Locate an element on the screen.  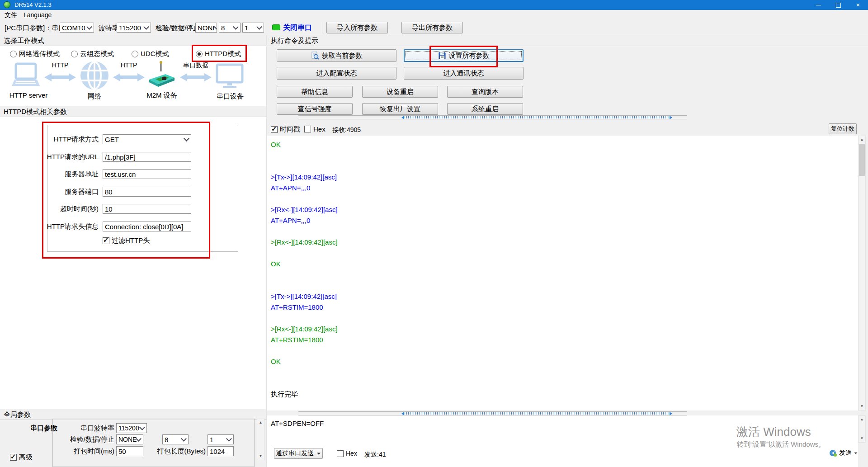
enter-config-button: 进入配置状态 is located at coordinates (336, 73).